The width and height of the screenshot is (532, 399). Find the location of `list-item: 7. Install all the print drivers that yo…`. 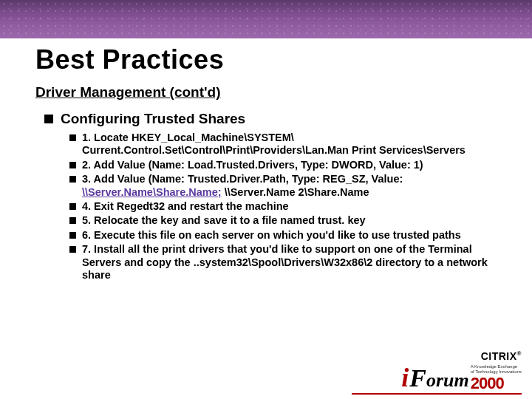

list-item: 7. Install all the print drivers that yo… is located at coordinates (284, 262).